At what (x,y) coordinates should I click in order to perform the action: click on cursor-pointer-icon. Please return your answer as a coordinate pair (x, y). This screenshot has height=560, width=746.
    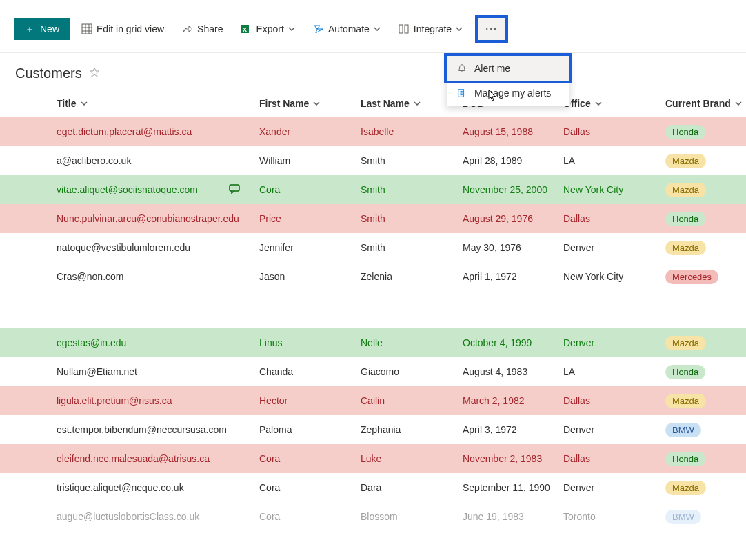
    Looking at the image, I should click on (492, 98).